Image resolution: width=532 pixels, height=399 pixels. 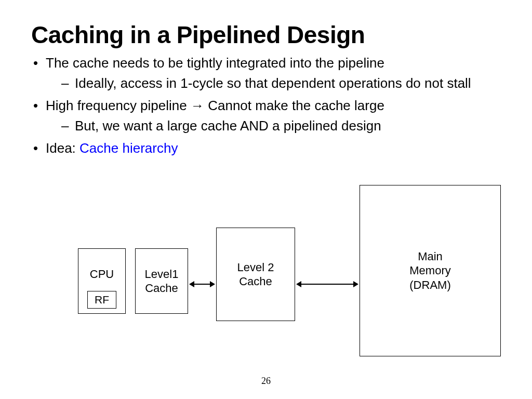 What do you see at coordinates (102, 274) in the screenshot?
I see `cpu-label: CPU` at bounding box center [102, 274].